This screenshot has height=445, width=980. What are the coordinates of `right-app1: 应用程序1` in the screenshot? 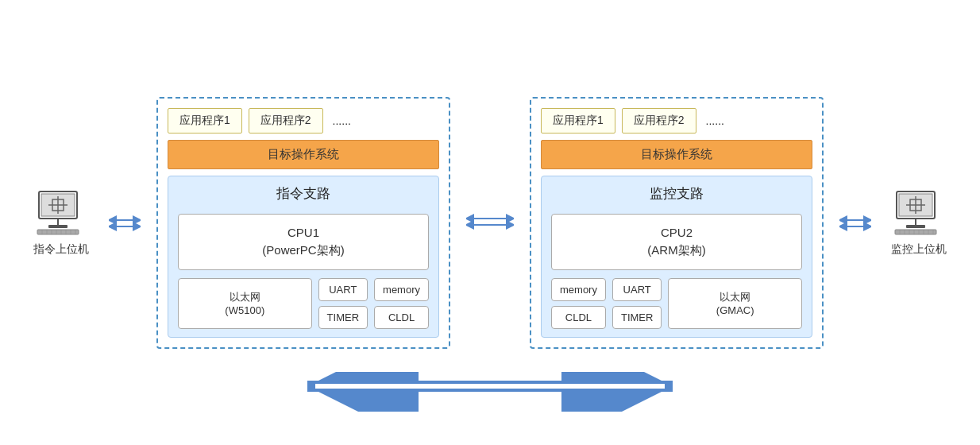 It's located at (578, 121).